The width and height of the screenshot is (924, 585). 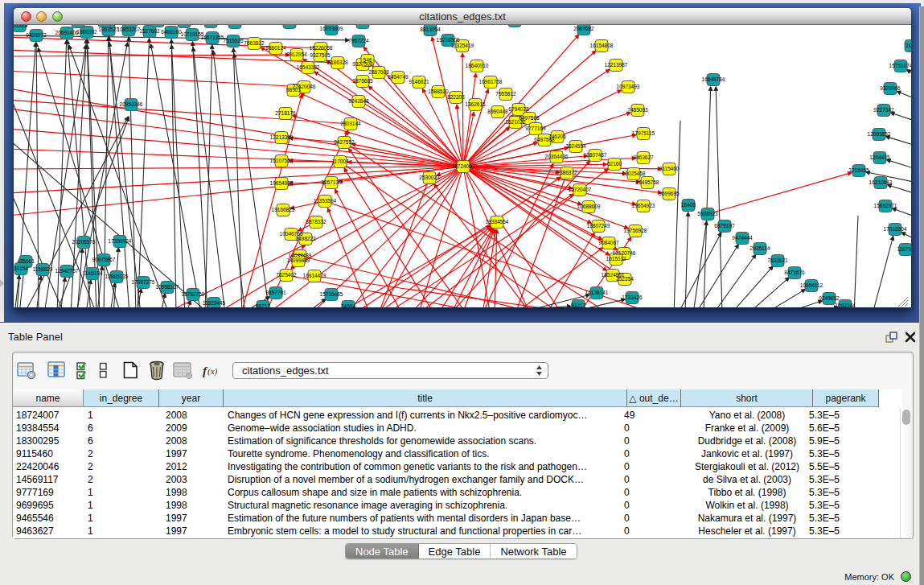 What do you see at coordinates (884, 109) in the screenshot?
I see `svg-text: 9227342` at bounding box center [884, 109].